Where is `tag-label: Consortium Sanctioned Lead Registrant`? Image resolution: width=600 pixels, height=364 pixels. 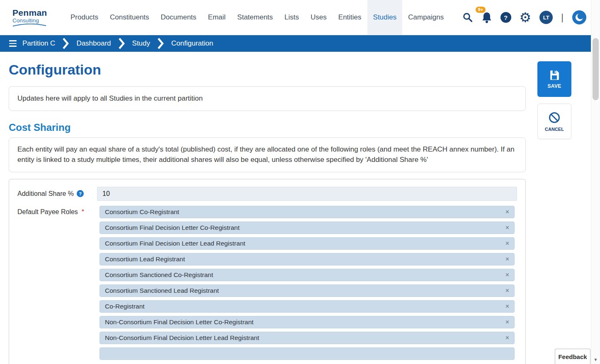 tag-label: Consortium Sanctioned Lead Registrant is located at coordinates (162, 291).